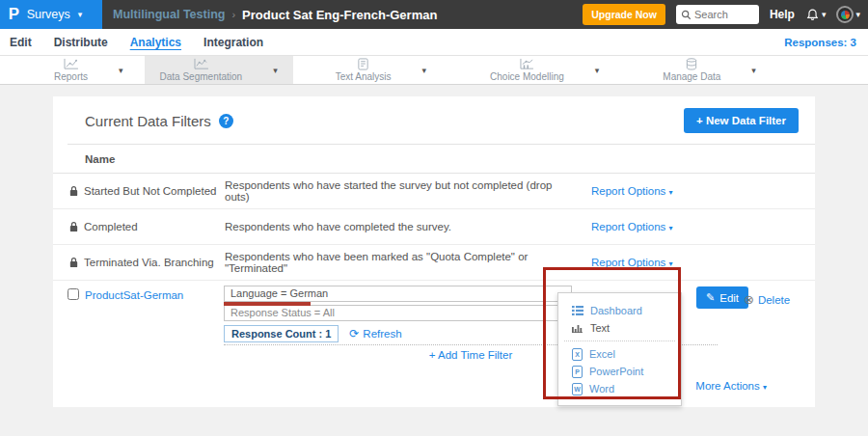 Image resolution: width=868 pixels, height=436 pixels. Describe the element at coordinates (782, 14) in the screenshot. I see `help-link: Help` at that location.